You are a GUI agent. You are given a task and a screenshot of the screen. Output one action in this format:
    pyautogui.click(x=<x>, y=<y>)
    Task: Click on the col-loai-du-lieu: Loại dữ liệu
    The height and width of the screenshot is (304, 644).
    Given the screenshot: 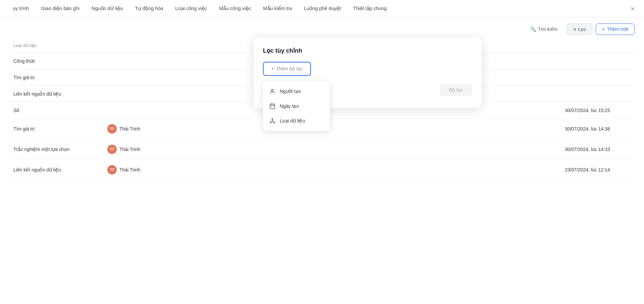 What is the action you would take?
    pyautogui.click(x=56, y=46)
    